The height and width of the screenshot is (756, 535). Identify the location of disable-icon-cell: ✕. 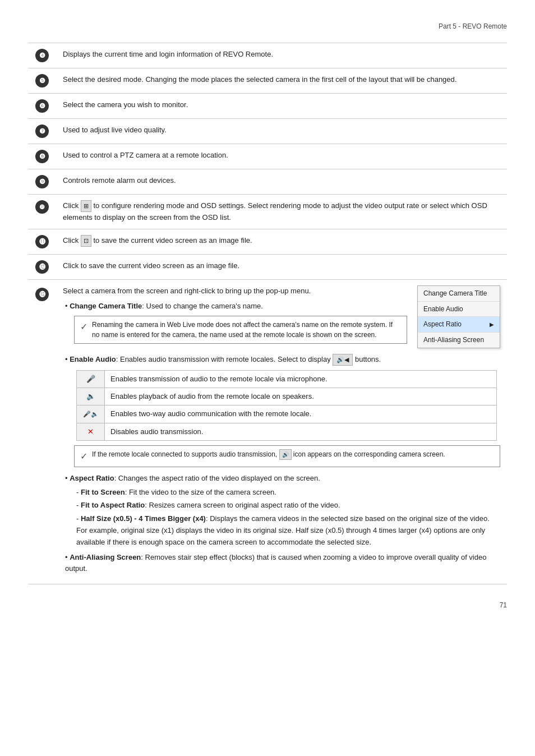
(91, 432).